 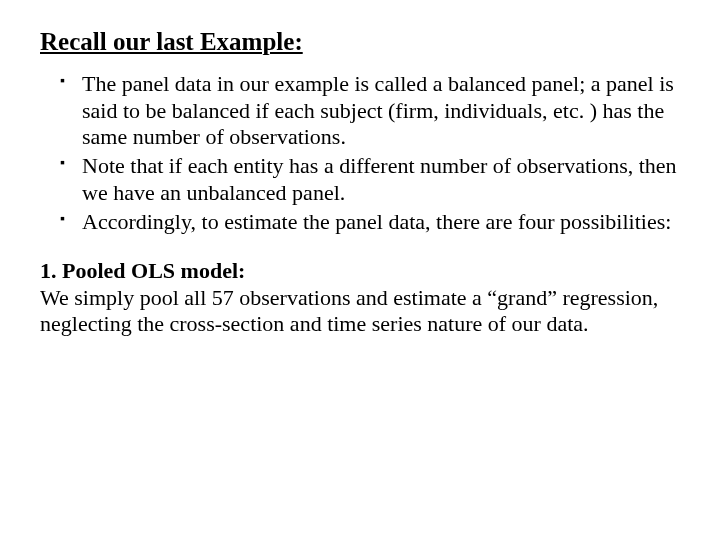 What do you see at coordinates (360, 42) in the screenshot?
I see `slide-heading: Recall our last Example:` at bounding box center [360, 42].